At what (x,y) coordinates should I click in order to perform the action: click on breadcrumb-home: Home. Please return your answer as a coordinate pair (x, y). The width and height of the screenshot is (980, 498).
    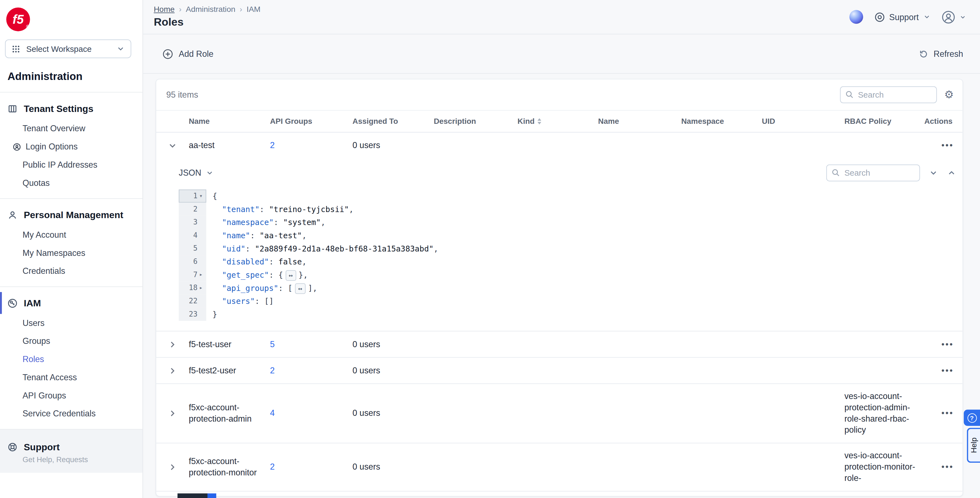
    Looking at the image, I should click on (164, 9).